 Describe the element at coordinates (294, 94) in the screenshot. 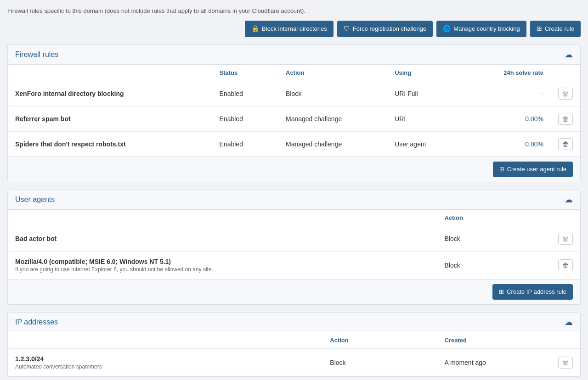

I see `firewall-rule-row: XenForo internal directory blocking Enab…` at that location.